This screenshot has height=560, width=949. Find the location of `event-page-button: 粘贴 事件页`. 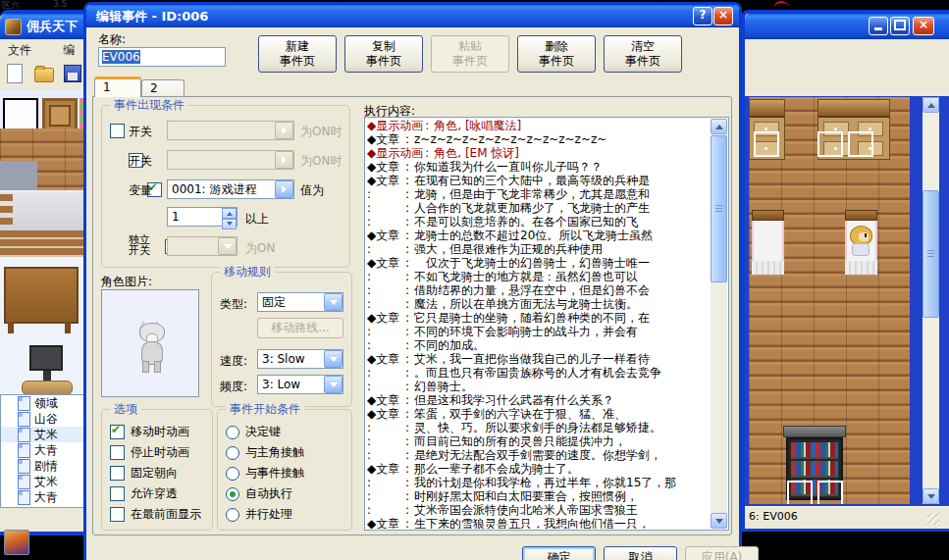

event-page-button: 粘贴 事件页 is located at coordinates (470, 54).